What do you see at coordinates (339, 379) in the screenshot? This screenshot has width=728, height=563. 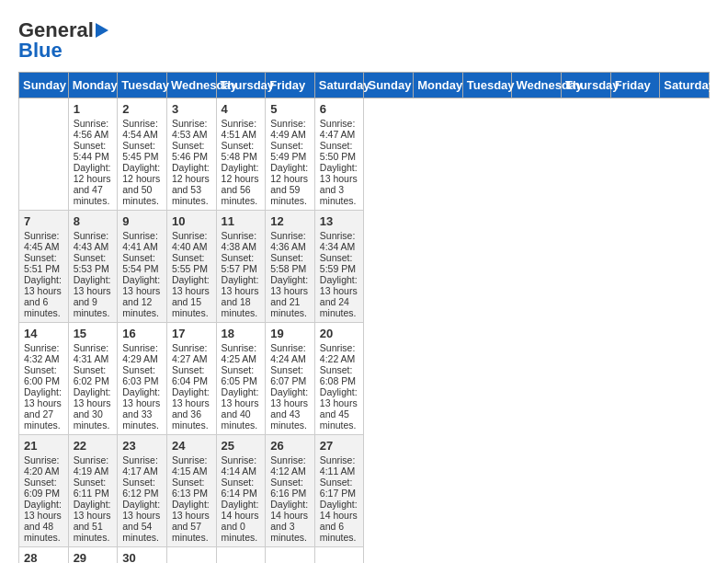 I see `calendar-cell: 20Sunrise: 4:22 AMSunset: 6:08 PMDayligh…` at bounding box center [339, 379].